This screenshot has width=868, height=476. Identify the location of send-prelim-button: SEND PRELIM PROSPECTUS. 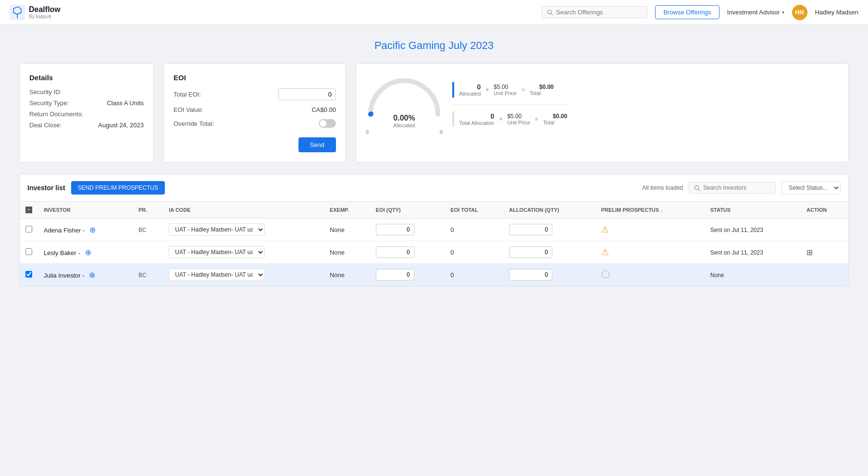
(118, 188).